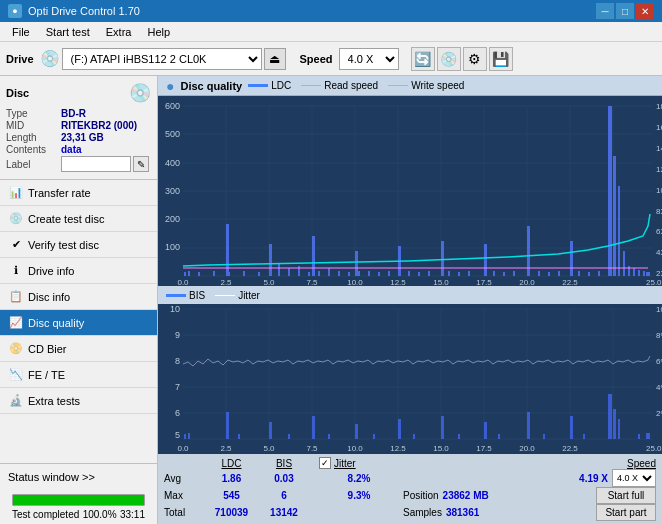 The image size is (662, 524). I want to click on sidebar-item-verify-test-disc: ✔ Verify test disc, so click(78, 245).